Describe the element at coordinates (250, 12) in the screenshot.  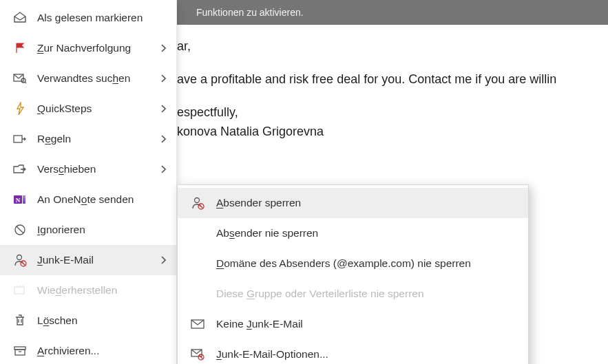
I see `notification-text: Funktionen zu aktivieren.` at that location.